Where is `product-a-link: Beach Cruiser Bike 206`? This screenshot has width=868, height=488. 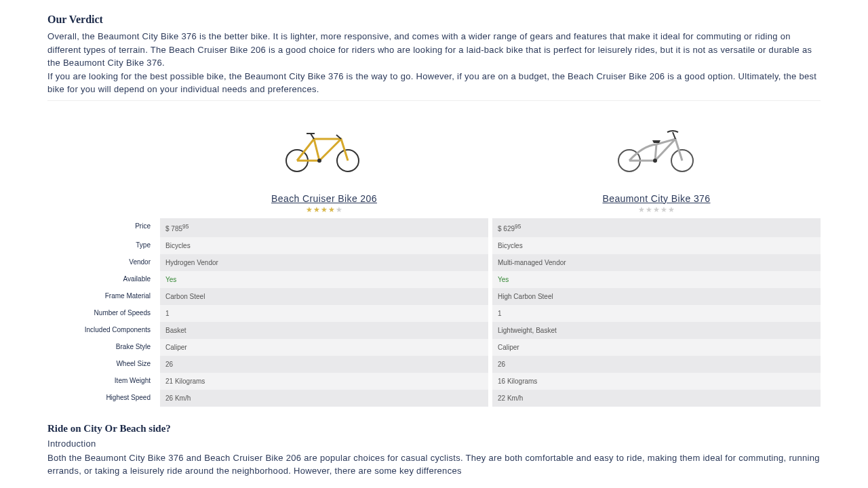
product-a-link: Beach Cruiser Bike 206 is located at coordinates (324, 199).